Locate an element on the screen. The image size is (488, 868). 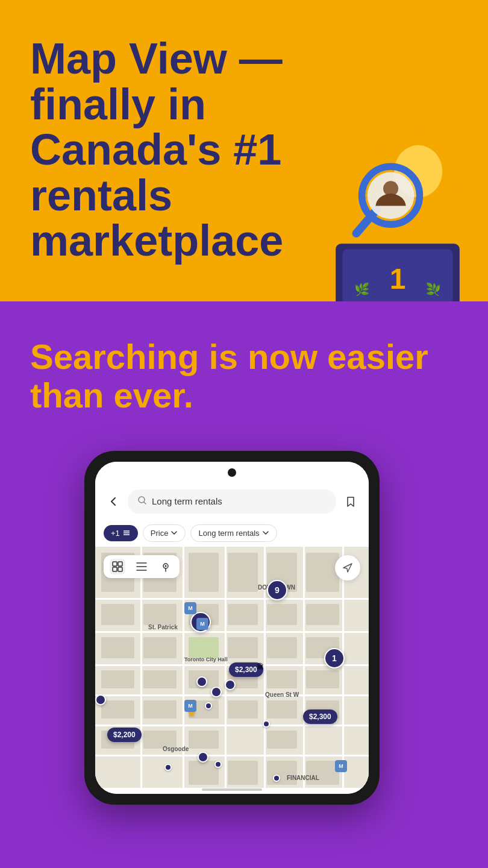
filter-chip-rental-type: Long term rentals is located at coordinates (234, 533).